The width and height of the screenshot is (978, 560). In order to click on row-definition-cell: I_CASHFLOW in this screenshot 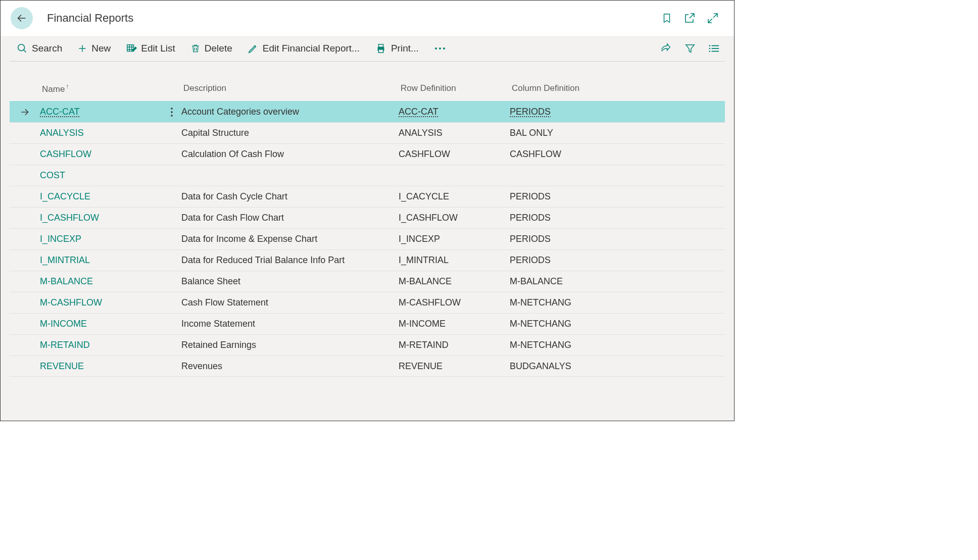, I will do `click(454, 218)`.